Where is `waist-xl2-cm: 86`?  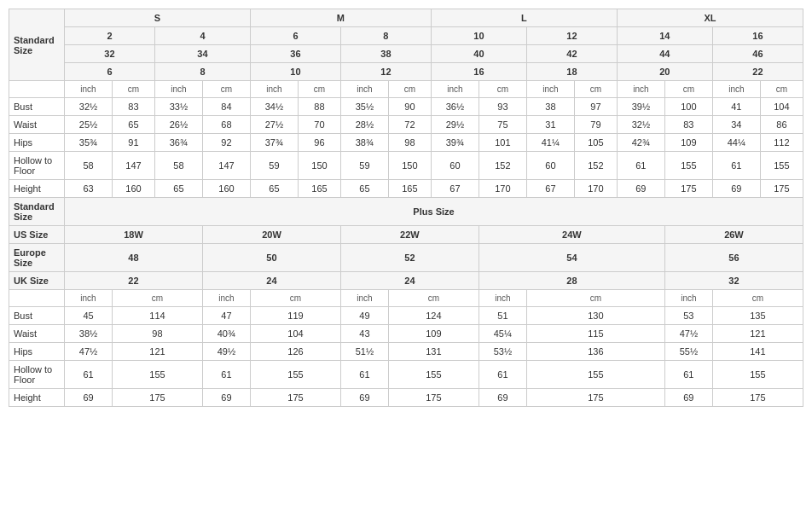 waist-xl2-cm: 86 is located at coordinates (781, 125).